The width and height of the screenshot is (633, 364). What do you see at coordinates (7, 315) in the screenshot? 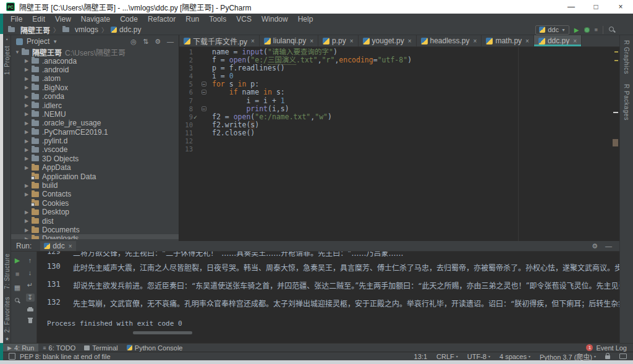
I see `stripe-tab-favorites: 2: Favorites` at bounding box center [7, 315].